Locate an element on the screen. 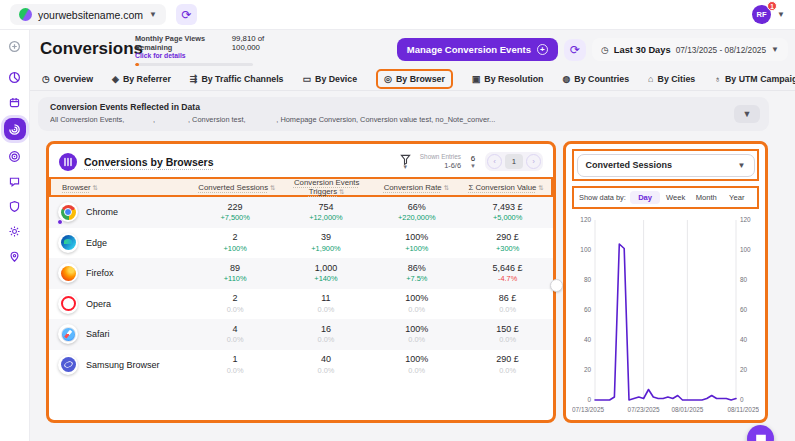 The image size is (795, 441). site-selector: yourwebsitename.com ▼ is located at coordinates (88, 14).